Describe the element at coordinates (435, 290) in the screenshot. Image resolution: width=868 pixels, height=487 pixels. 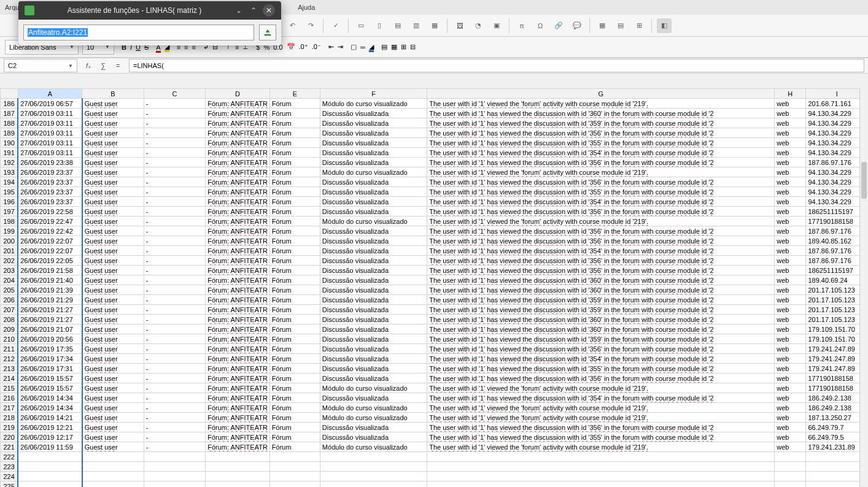
I see `table-row: 205 26/06/2019 21:39 Guest user - Fórum:…` at that location.